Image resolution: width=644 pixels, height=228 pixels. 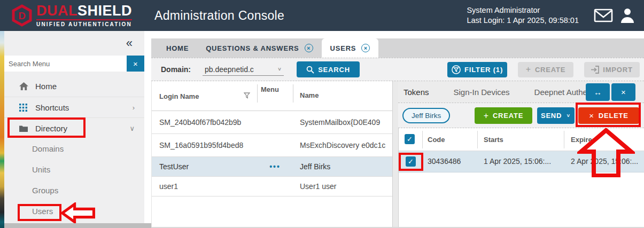 I want to click on collapse-sidebar-icon: «, so click(x=129, y=43).